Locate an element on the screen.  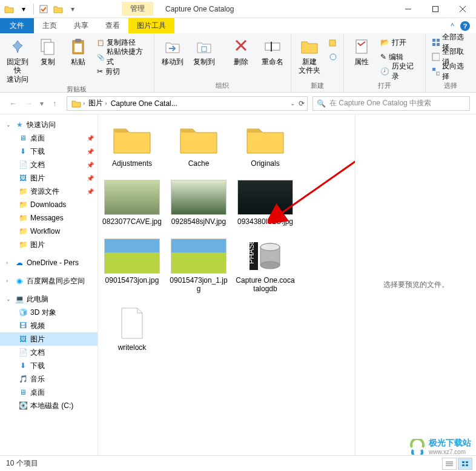
ribbon-collapse-icon: ^ is located at coordinates (452, 26).